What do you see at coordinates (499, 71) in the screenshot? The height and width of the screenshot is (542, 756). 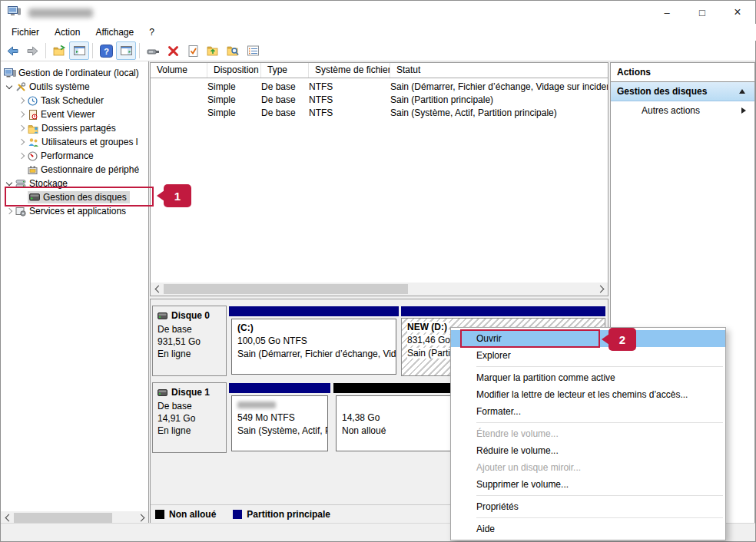 I see `column-header-status: Statut` at bounding box center [499, 71].